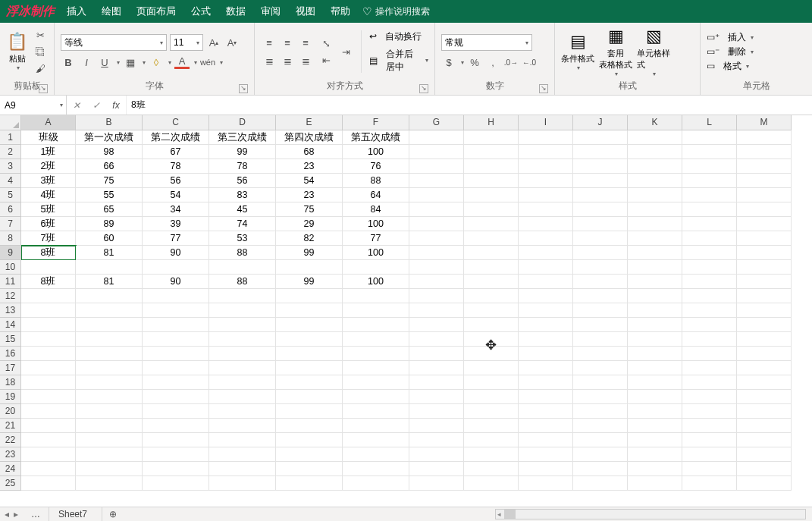  I want to click on cell-M13, so click(764, 311).